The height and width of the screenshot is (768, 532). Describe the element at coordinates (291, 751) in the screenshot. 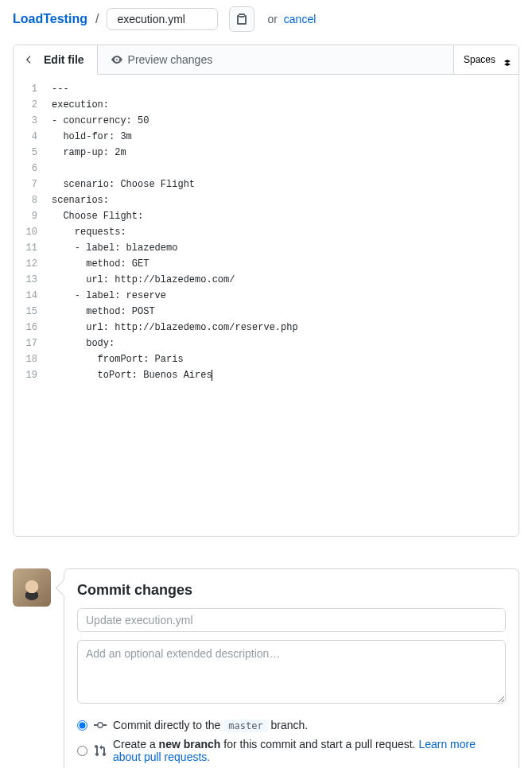

I see `radio-new-branch: Create a new branch for this commit and …` at that location.